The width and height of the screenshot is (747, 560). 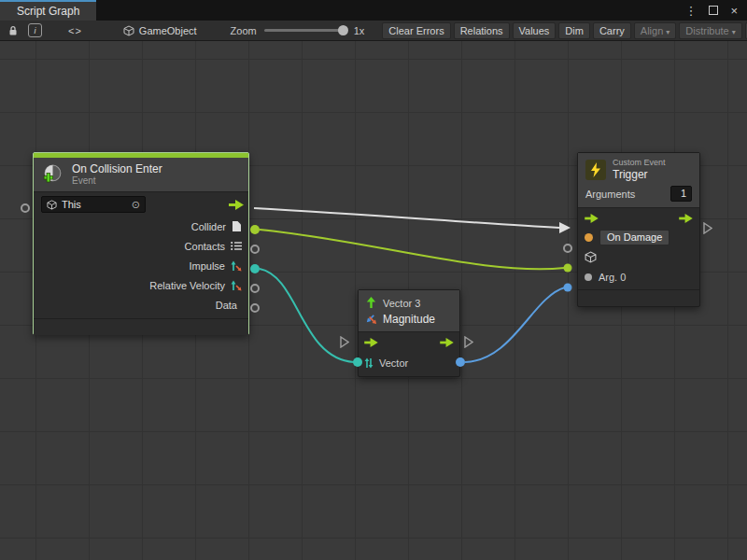 I want to click on vector-updown-icon, so click(x=369, y=363).